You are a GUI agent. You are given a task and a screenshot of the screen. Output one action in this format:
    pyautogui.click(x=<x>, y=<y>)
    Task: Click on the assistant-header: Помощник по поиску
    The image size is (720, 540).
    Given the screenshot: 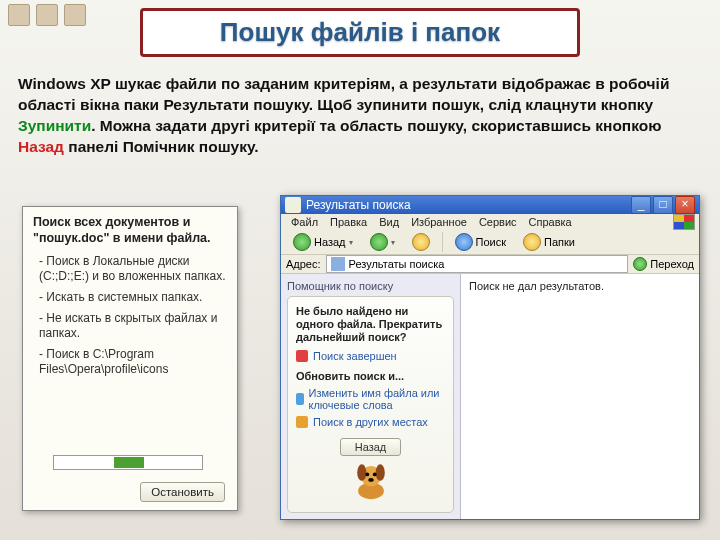 What is the action you would take?
    pyautogui.click(x=370, y=286)
    